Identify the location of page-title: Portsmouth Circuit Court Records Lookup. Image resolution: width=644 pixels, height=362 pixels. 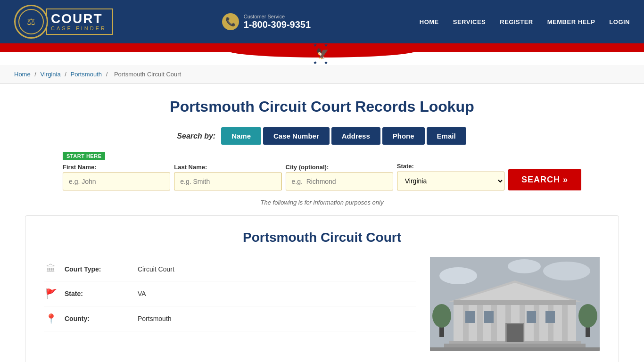
(322, 107).